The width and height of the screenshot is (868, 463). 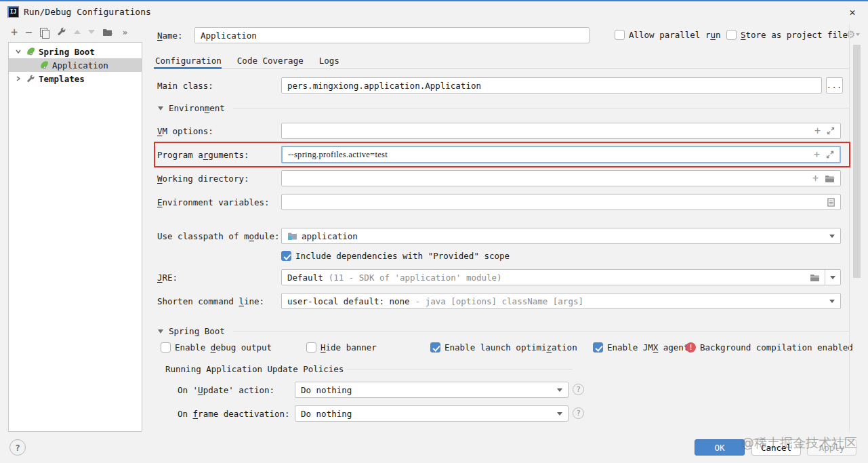 What do you see at coordinates (28, 32) in the screenshot?
I see `remove-configuration-icon: −` at bounding box center [28, 32].